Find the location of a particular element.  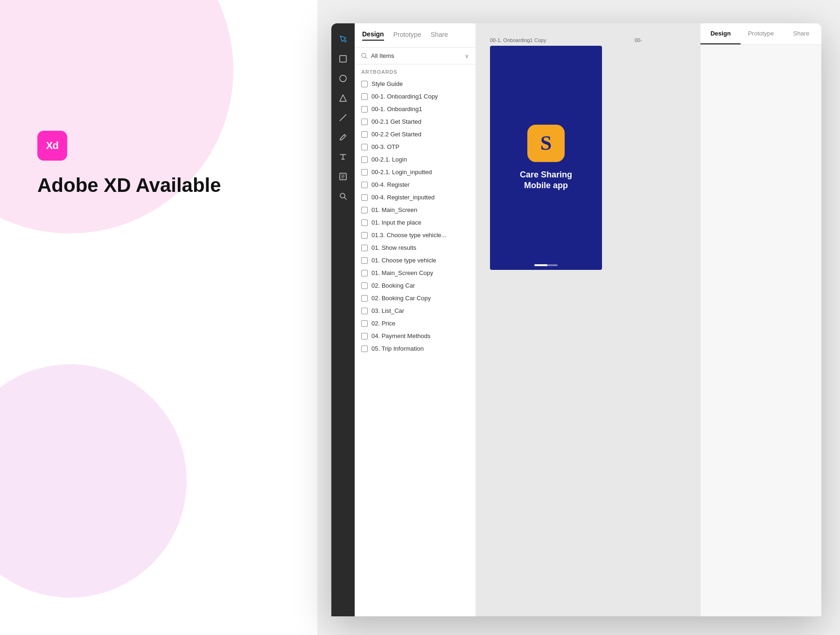

layer-item-price: 02. Price is located at coordinates (415, 323).